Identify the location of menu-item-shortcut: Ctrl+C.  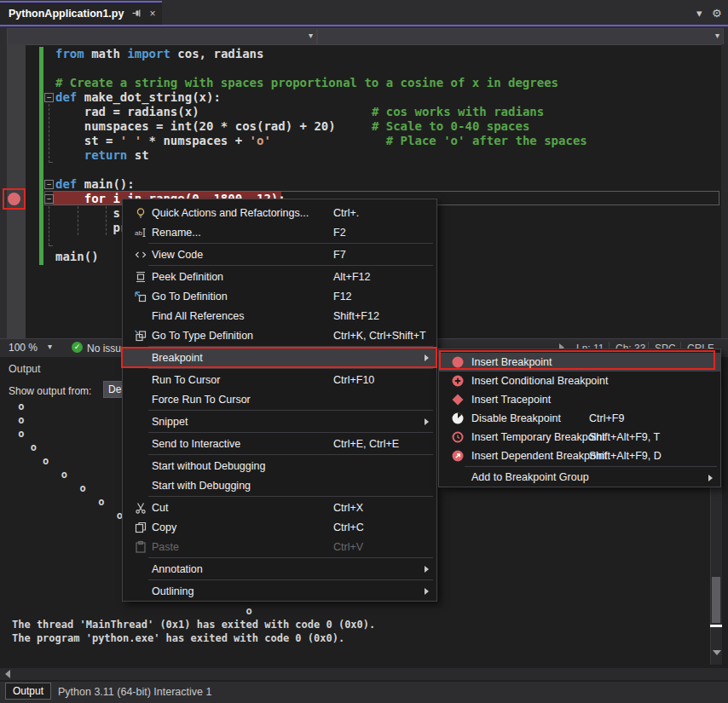
(349, 527).